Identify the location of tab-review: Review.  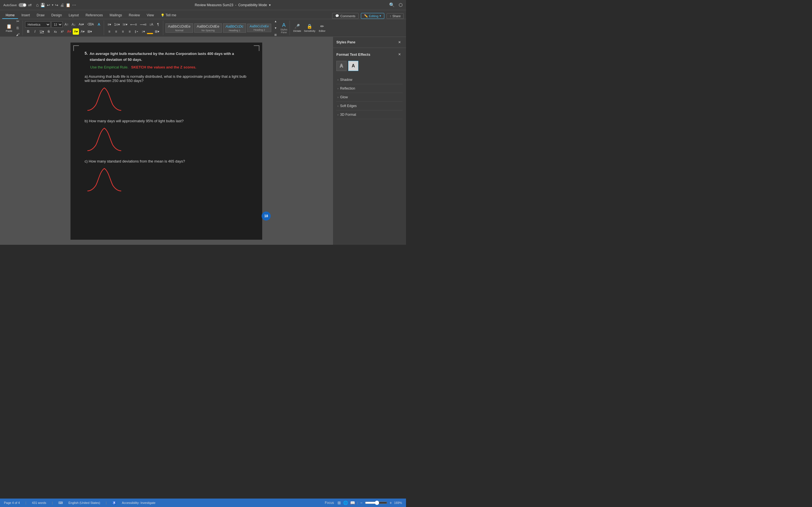
(134, 15).